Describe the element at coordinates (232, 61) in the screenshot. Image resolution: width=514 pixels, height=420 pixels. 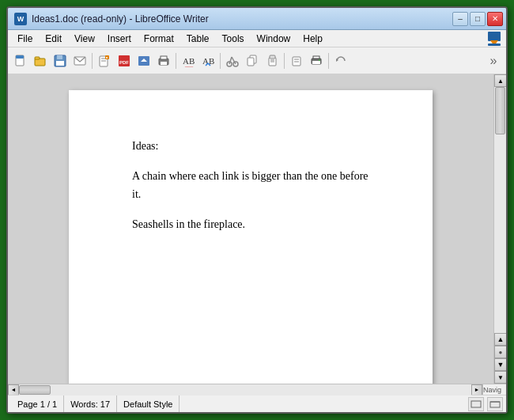
I see `cut-button` at that location.